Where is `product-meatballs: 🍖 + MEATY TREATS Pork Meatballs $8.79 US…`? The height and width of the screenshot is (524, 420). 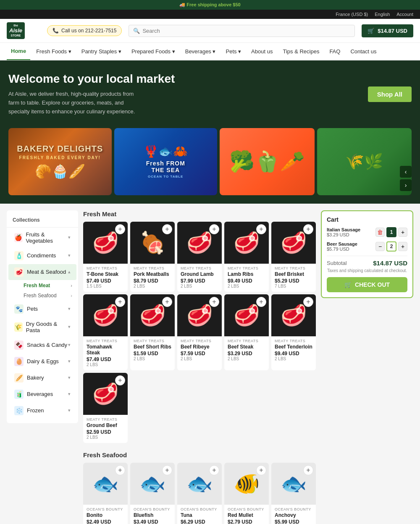 product-meatballs: 🍖 + MEATY TREATS Pork Meatballs $8.79 US… is located at coordinates (152, 257).